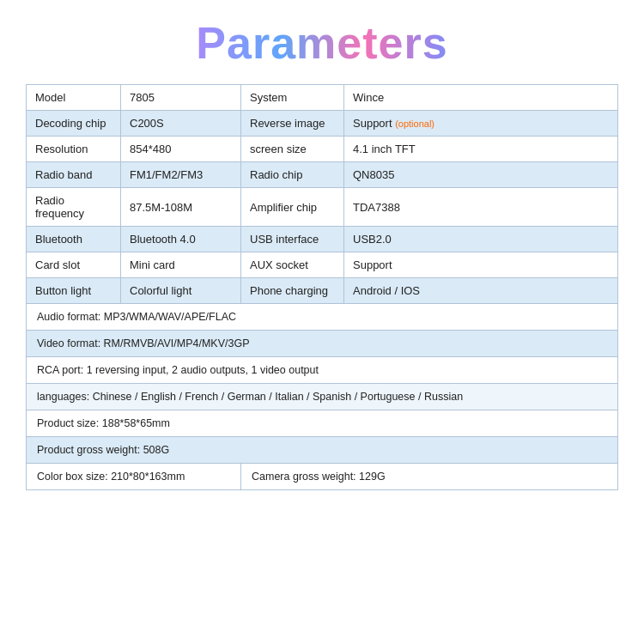 The image size is (644, 644). I want to click on param-value: Support, so click(481, 265).